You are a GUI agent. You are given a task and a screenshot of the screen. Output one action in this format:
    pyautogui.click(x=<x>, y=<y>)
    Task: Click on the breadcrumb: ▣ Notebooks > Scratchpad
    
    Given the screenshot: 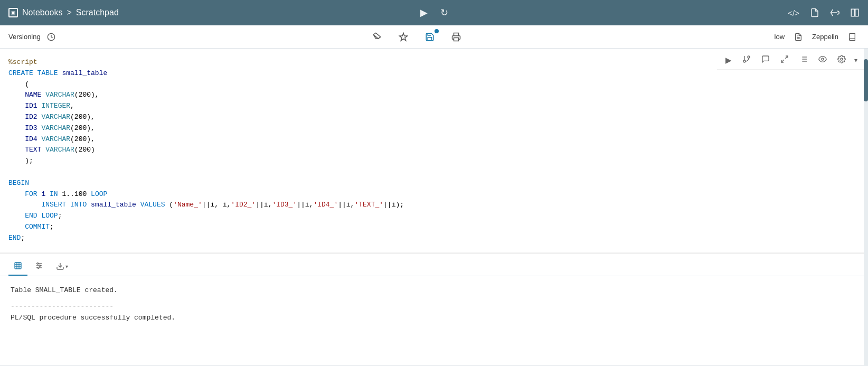 What is the action you would take?
    pyautogui.click(x=214, y=13)
    